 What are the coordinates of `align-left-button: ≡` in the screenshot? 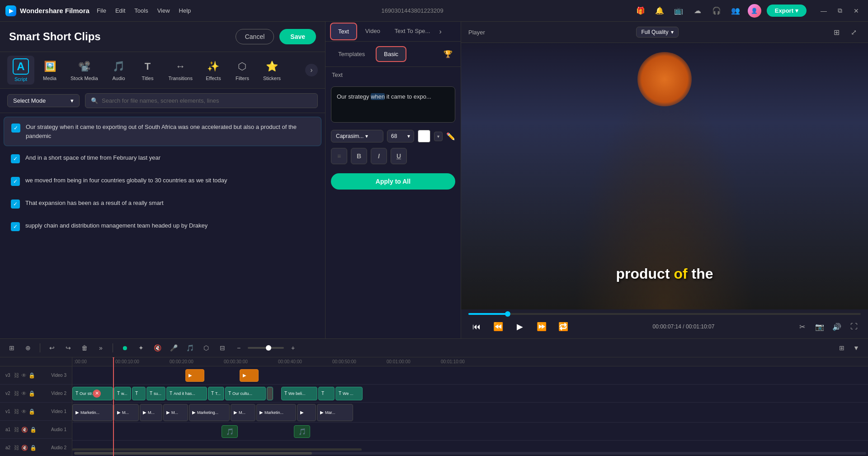 It's located at (339, 156).